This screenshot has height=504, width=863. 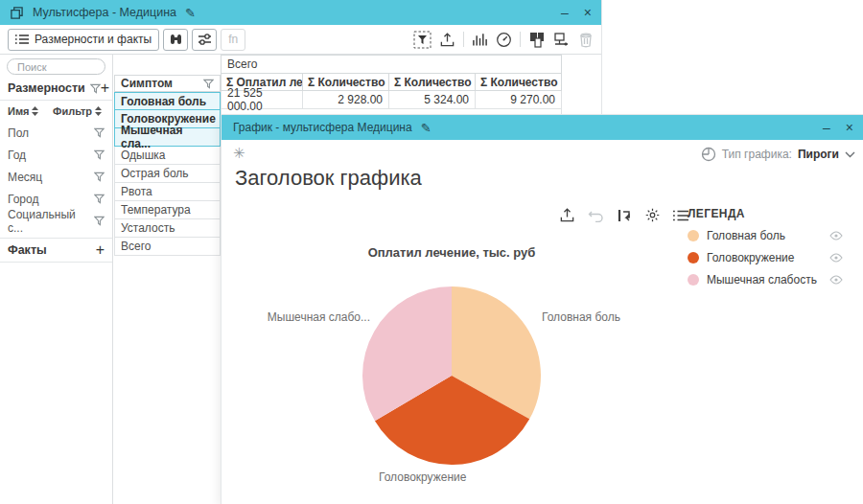 What do you see at coordinates (301, 40) in the screenshot?
I see `main-toolbar: Размерности и факты fn` at bounding box center [301, 40].